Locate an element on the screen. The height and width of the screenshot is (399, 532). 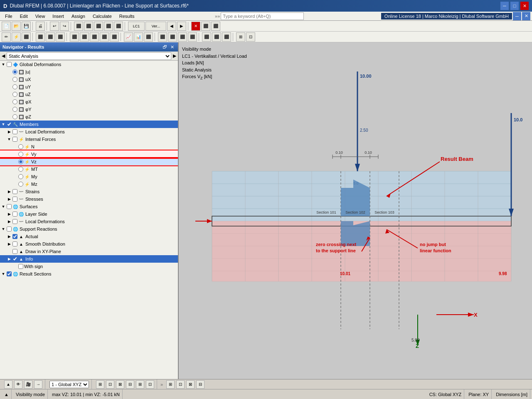
view-btn-4: → is located at coordinates (38, 384).